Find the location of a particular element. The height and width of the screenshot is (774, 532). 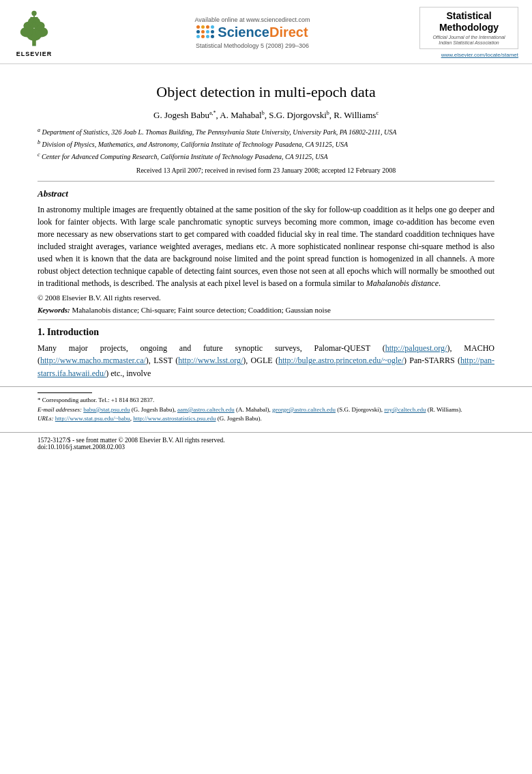

star-note: * Corresponding author. Tel.: +1 814 863… is located at coordinates (95, 400).